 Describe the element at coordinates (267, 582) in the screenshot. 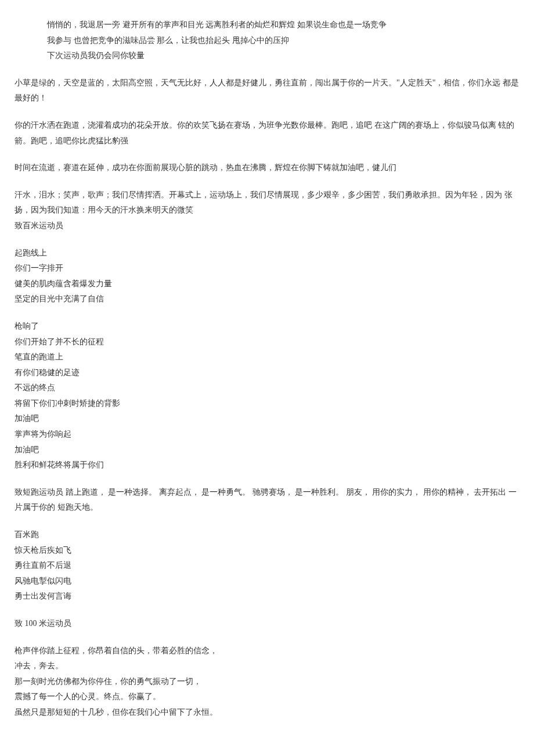

I see `text-line: 风驰电掣似闪电` at that location.